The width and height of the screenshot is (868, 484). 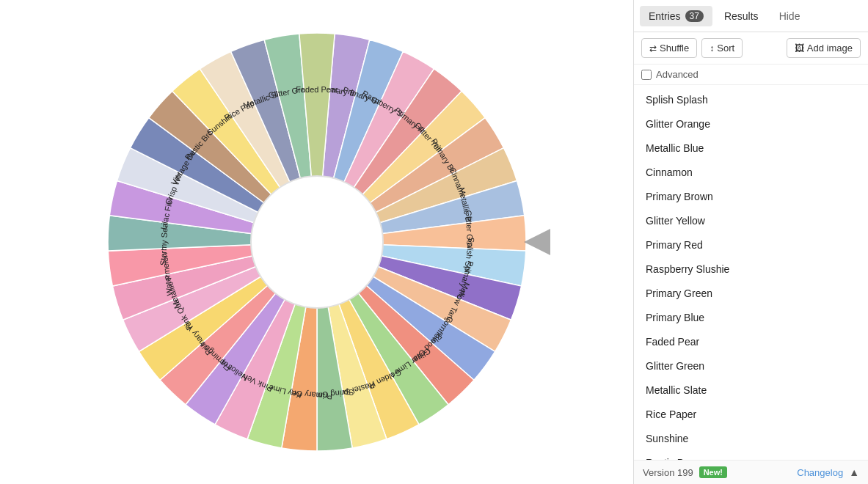 I want to click on tab-hide-label: Hide, so click(x=789, y=16).